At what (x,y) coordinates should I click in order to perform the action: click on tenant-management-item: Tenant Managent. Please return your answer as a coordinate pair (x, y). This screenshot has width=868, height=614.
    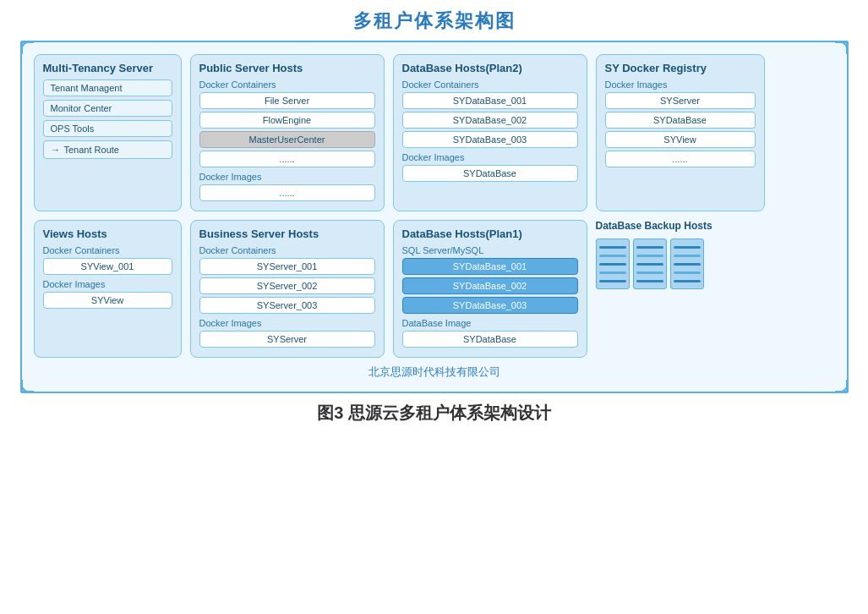
    Looking at the image, I should click on (108, 88).